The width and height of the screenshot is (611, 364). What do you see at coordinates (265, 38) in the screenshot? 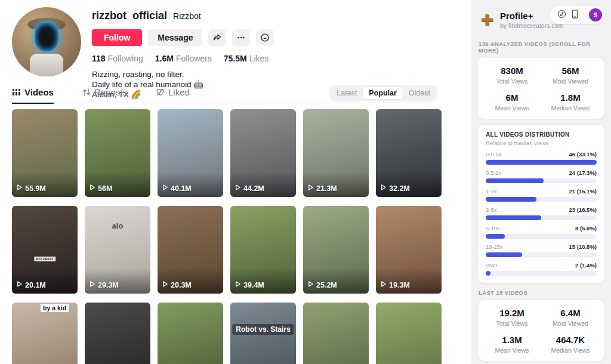
I see `suggest-account-button` at bounding box center [265, 38].